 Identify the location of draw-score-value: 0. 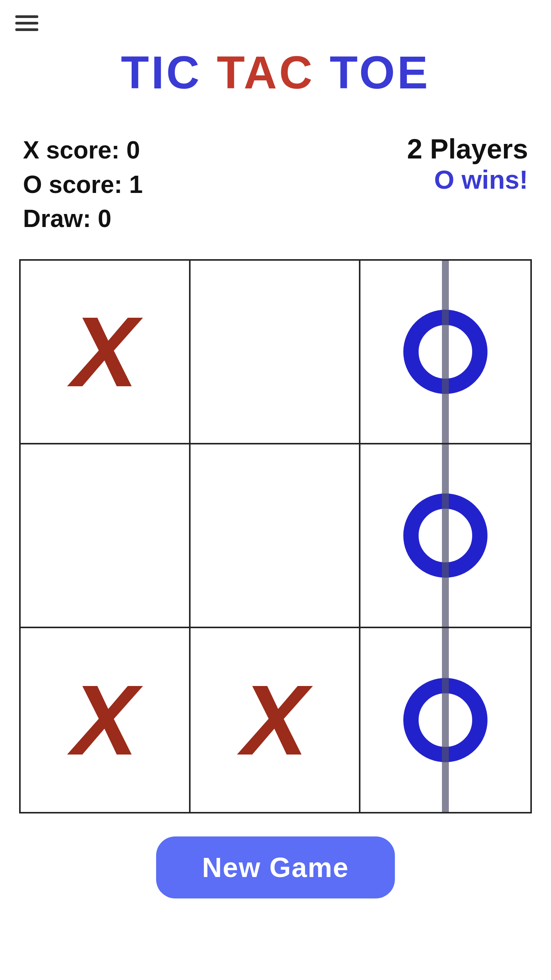
(105, 219).